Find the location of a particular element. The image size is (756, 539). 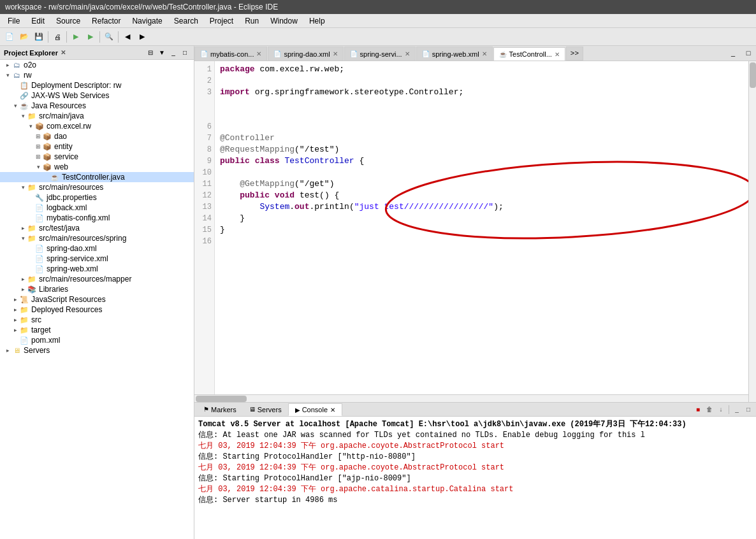

tree-item-entity: ⊞ 📦 entity is located at coordinates (97, 147).